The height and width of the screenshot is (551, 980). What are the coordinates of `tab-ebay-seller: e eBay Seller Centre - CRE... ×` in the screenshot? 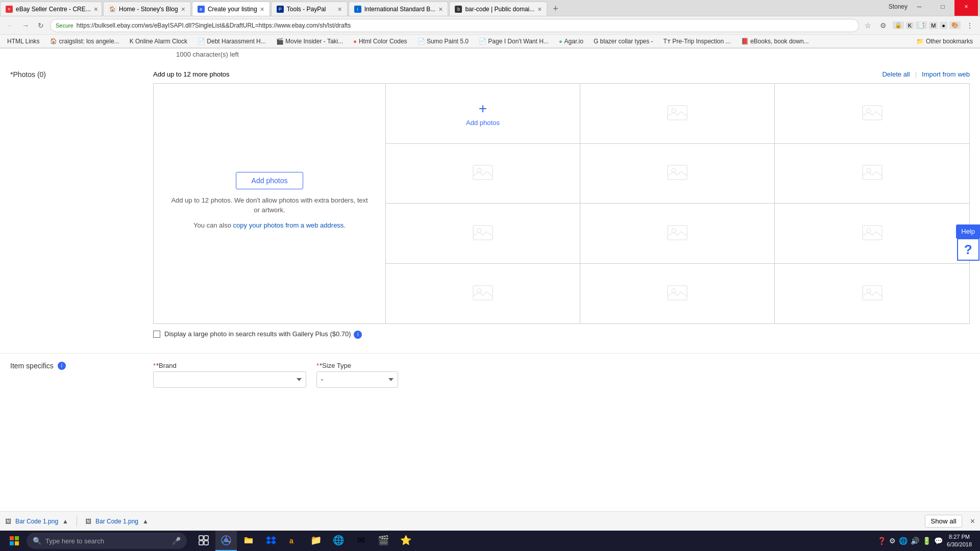 It's located at (51, 9).